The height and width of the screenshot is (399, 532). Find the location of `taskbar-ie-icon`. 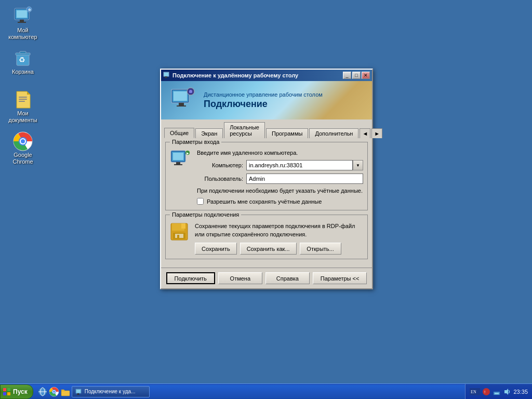

taskbar-ie-icon is located at coordinates (43, 392).